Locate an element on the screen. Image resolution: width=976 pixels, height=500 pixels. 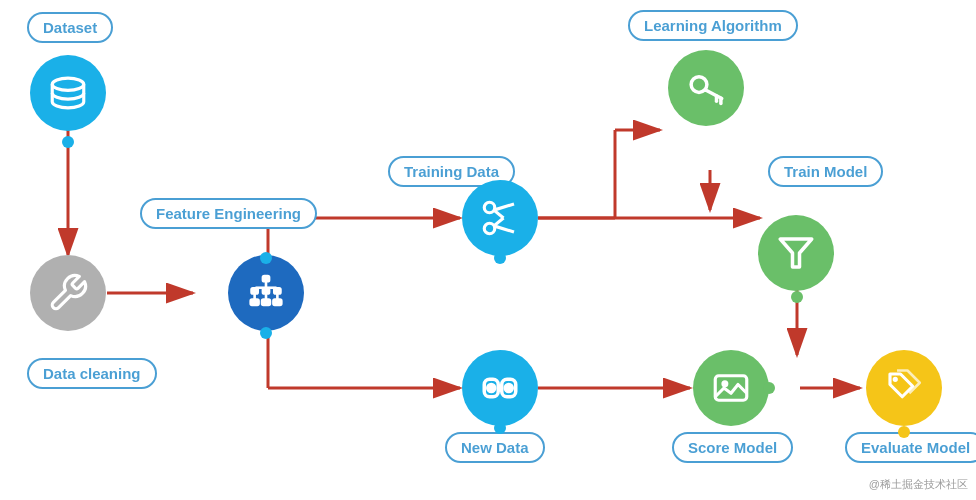
image-icon is located at coordinates (731, 388).